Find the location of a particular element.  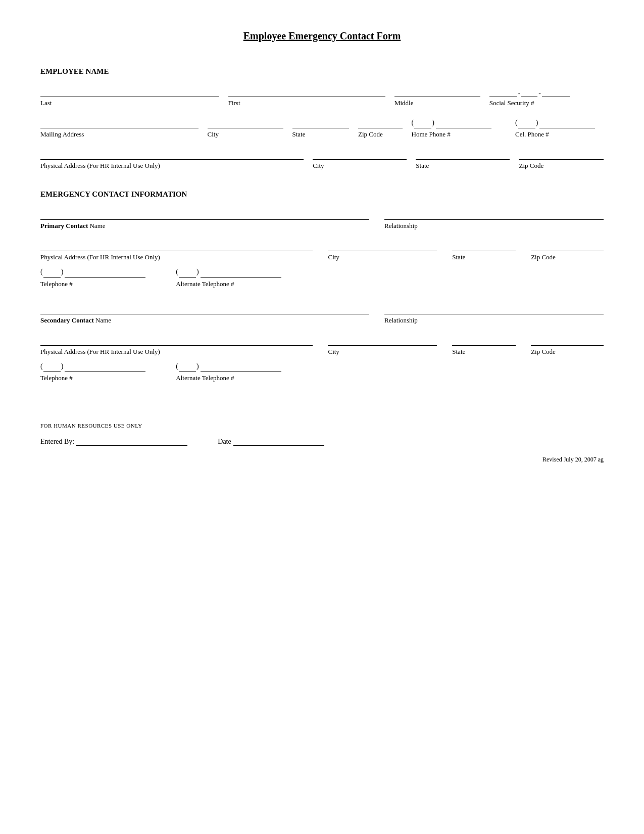

hr-fields-row: Entered By: Date is located at coordinates (322, 440).